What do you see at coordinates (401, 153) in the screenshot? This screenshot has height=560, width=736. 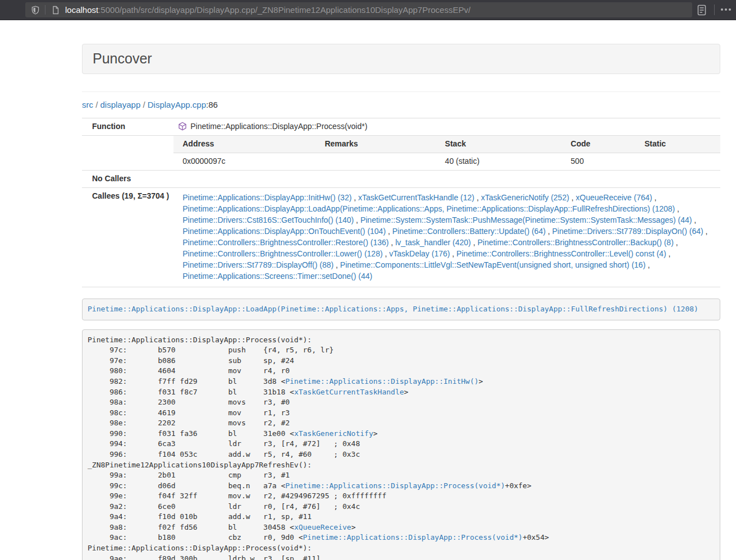 I see `function-details-row: AddressRemarksStackCodeStatic 0x0000097c…` at bounding box center [401, 153].